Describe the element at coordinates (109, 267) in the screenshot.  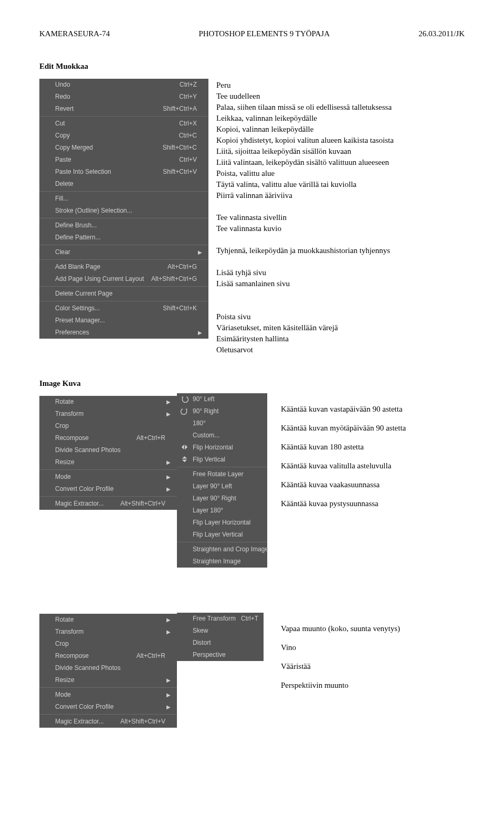
I see `menu-label: Add Blank Page` at that location.